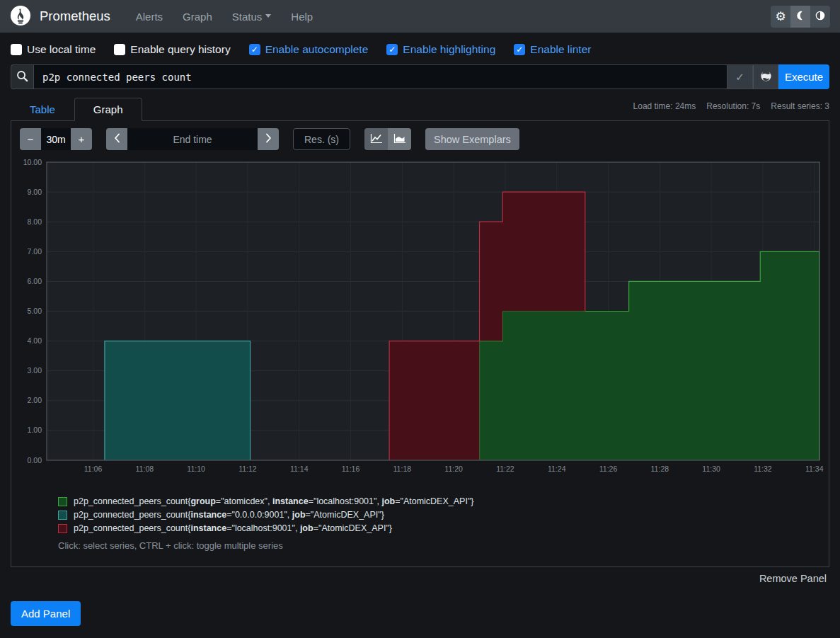  Describe the element at coordinates (422, 139) in the screenshot. I see `graph-controls: − + Show Exemplars` at that location.